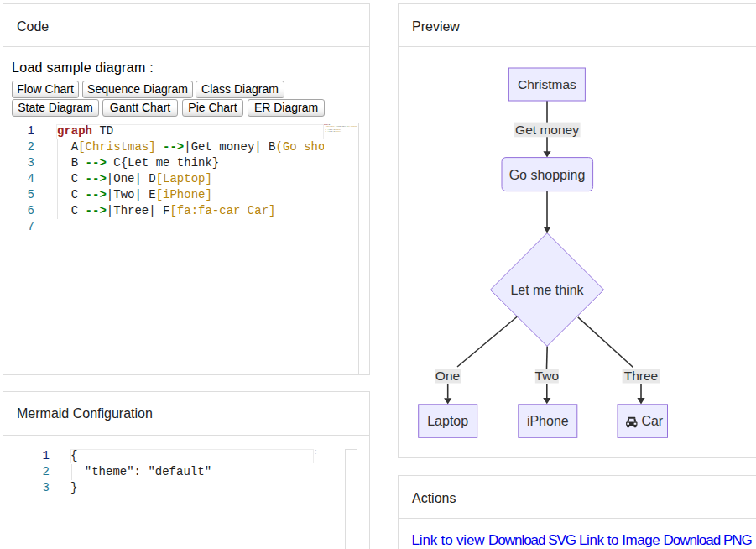 Image resolution: width=756 pixels, height=549 pixels. Describe the element at coordinates (547, 84) in the screenshot. I see `svg-text: Christmas` at that location.